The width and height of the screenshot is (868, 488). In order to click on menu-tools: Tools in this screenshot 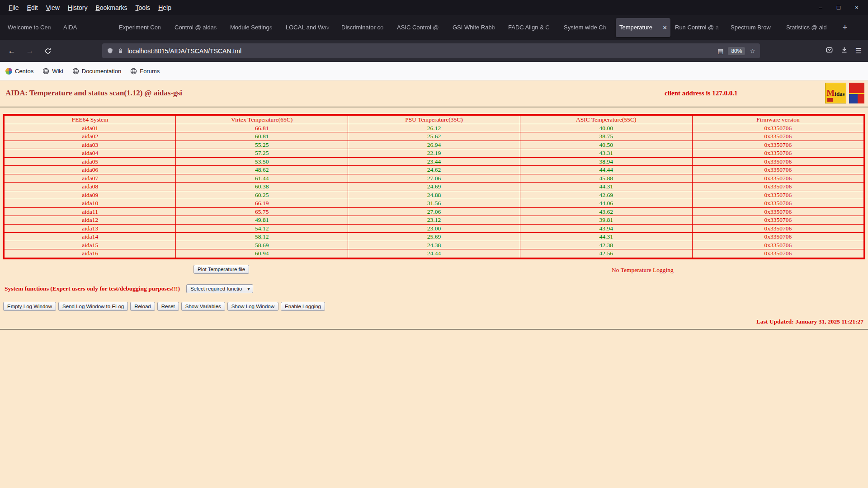, I will do `click(143, 8)`.